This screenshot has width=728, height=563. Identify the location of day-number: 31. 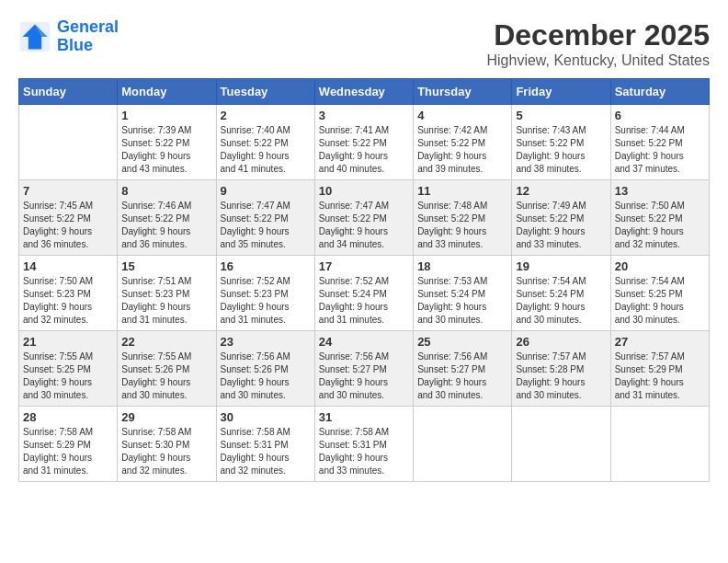
(364, 418).